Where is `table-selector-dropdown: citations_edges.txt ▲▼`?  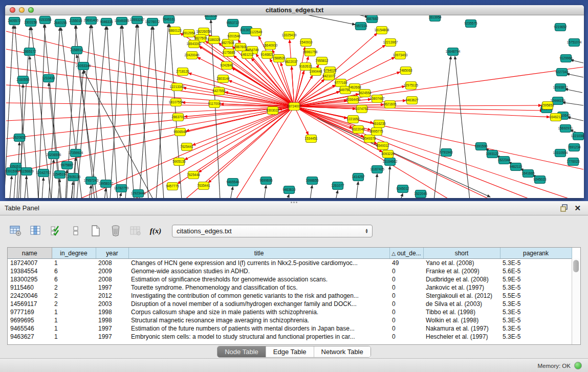
table-selector-dropdown: citations_edges.txt ▲▼ is located at coordinates (272, 231).